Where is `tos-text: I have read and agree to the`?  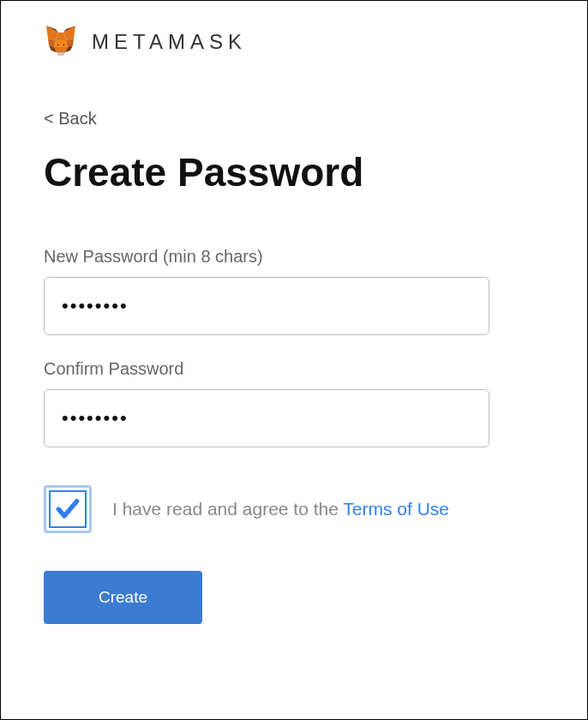
tos-text: I have read and agree to the is located at coordinates (228, 509).